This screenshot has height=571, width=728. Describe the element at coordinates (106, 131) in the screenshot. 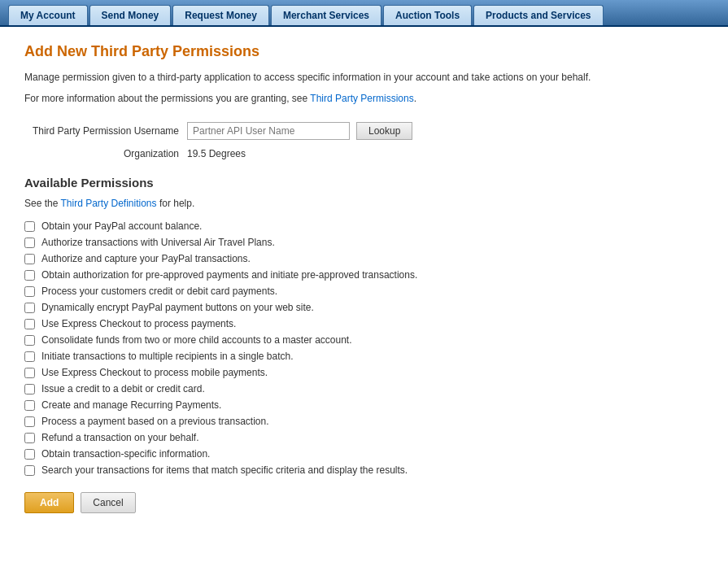

I see `username-label: Third Party Permission Username` at that location.